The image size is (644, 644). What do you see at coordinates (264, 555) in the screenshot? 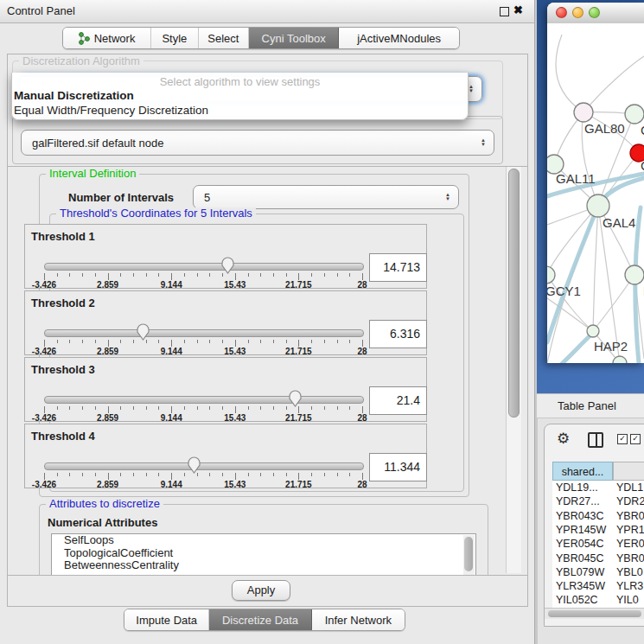
I see `numerical-attributes-list: SelfLoopsTopologicalCoefficientBetweenne…` at bounding box center [264, 555].